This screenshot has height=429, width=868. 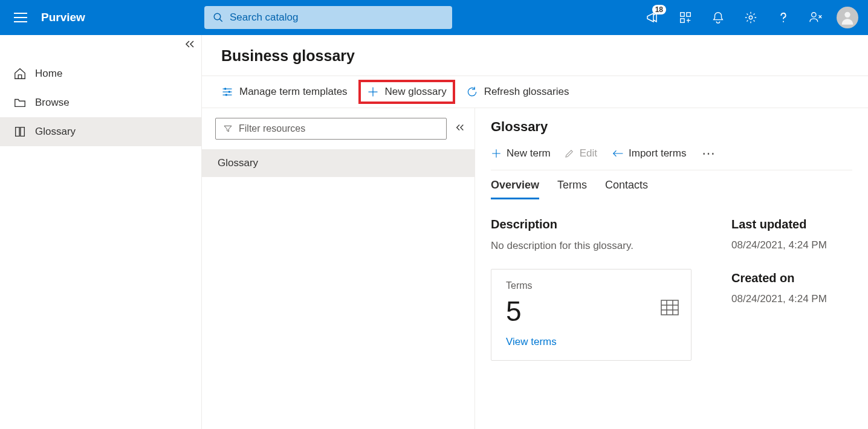 I want to click on detail-title: Glossary, so click(x=672, y=127).